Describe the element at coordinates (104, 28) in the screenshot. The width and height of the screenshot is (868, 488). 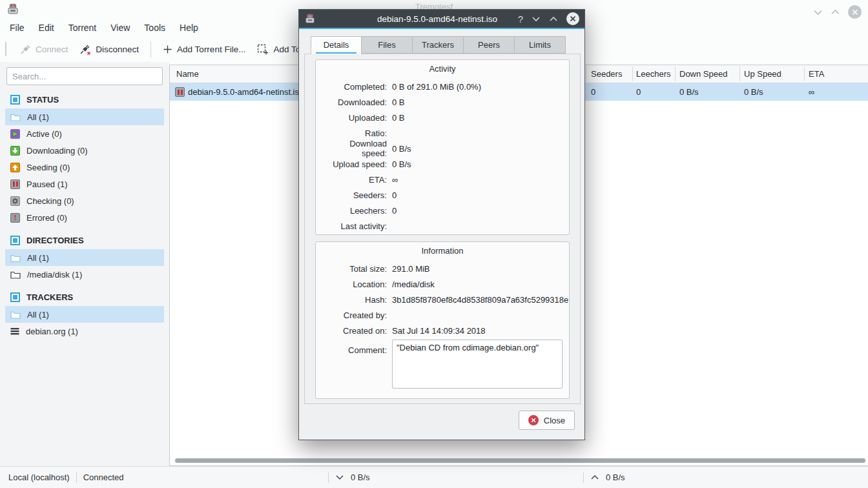
I see `menu-bar: File Edit Torrent View Tools Help` at that location.